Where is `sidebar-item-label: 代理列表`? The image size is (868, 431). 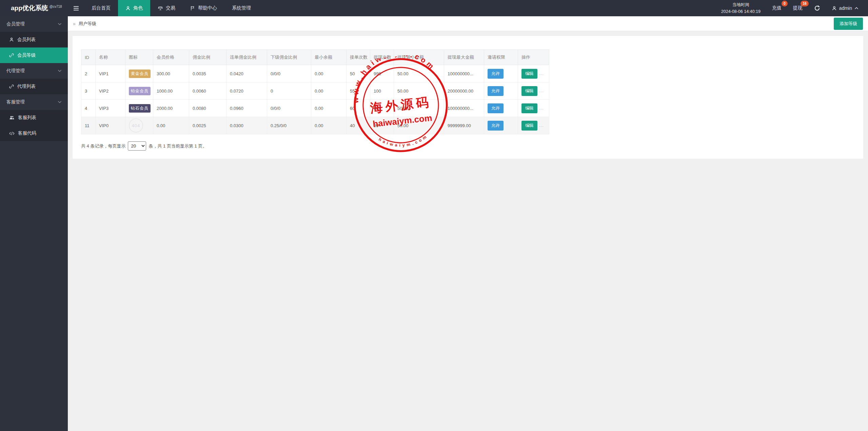 sidebar-item-label: 代理列表 is located at coordinates (26, 86).